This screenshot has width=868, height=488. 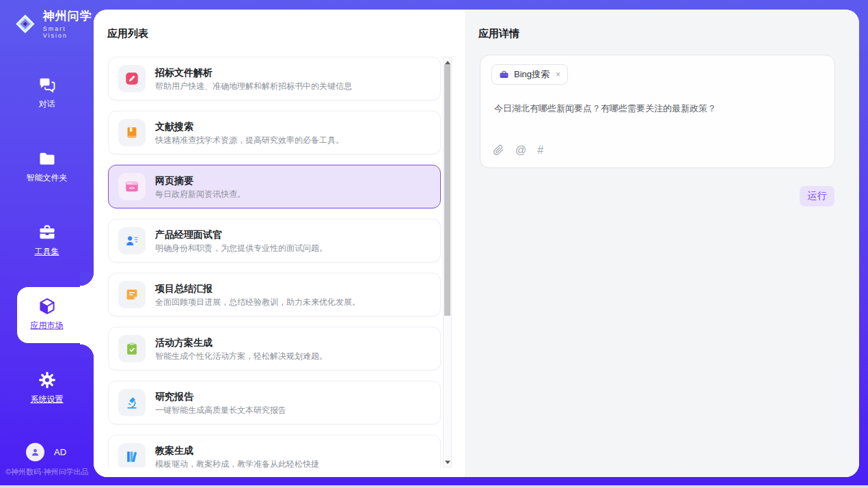 What do you see at coordinates (25, 24) in the screenshot?
I see `diamond-logo-icon` at bounding box center [25, 24].